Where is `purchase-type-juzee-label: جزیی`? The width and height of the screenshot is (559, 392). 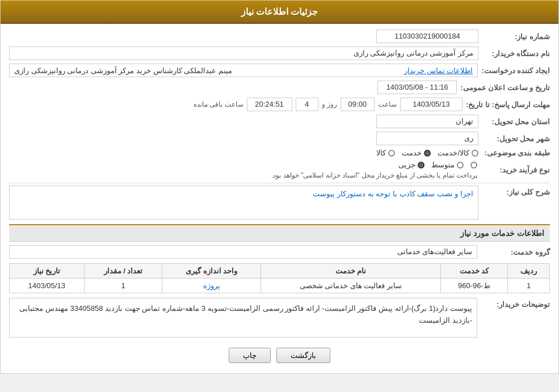 purchase-type-juzee-label: جزیی is located at coordinates (407, 165).